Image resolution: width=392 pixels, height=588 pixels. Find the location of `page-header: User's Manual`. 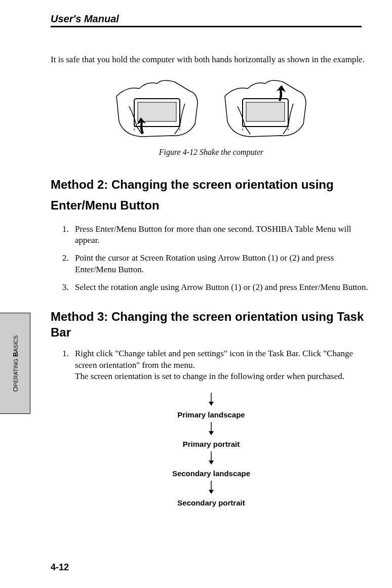

page-header: User's Manual is located at coordinates (206, 20).